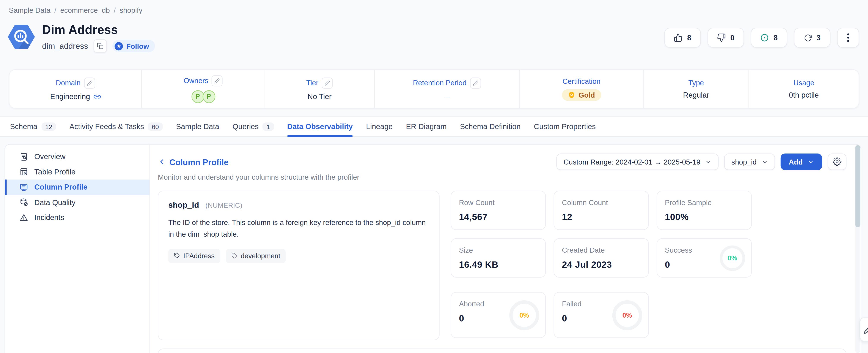 The height and width of the screenshot is (353, 868). Describe the element at coordinates (601, 210) in the screenshot. I see `stat-column-count: Column Count 12` at that location.